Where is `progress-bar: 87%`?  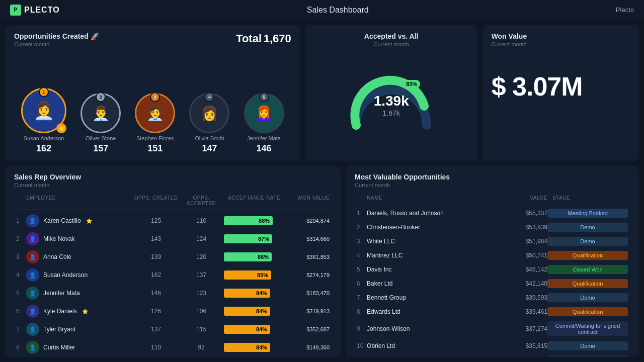
progress-bar: 87% is located at coordinates (248, 239).